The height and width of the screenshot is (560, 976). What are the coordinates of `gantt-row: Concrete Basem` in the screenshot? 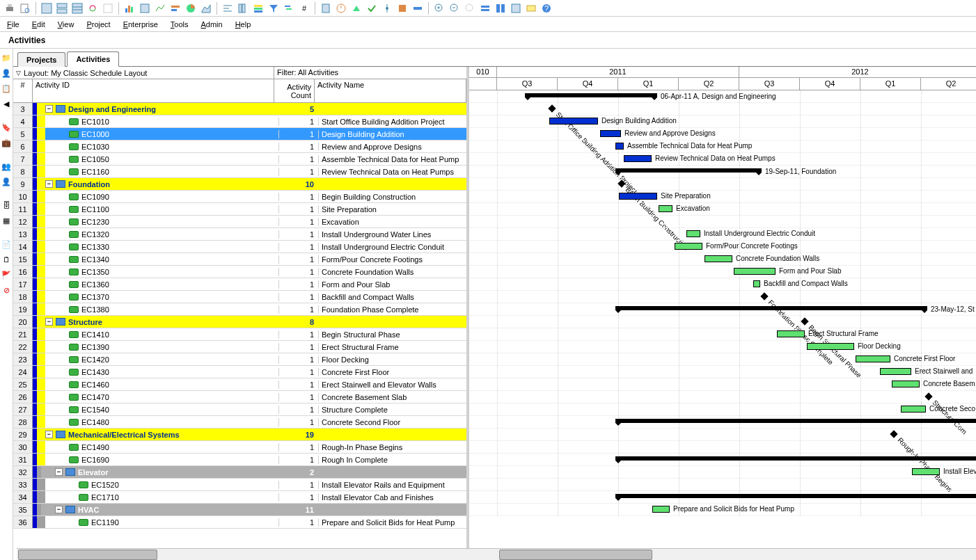 It's located at (723, 385).